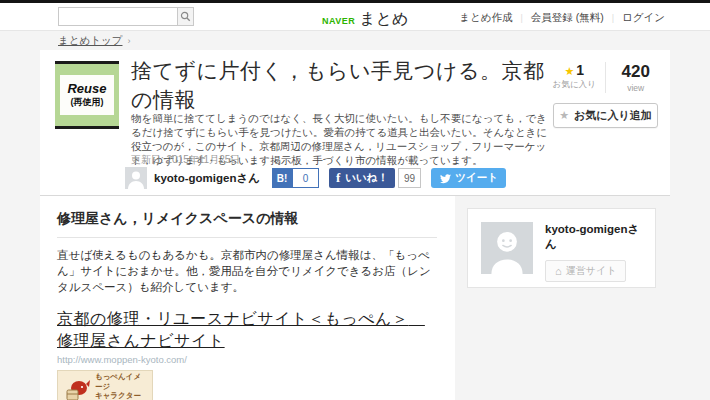  What do you see at coordinates (87, 95) in the screenshot?
I see `matome-thumbnail-label: Reuse (再使用)` at bounding box center [87, 95].